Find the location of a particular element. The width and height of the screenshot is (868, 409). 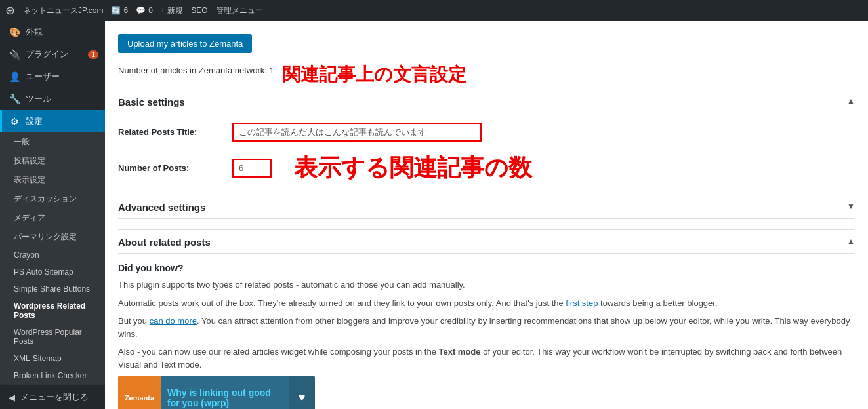

sidebar-item-settings-label: 設定 is located at coordinates (34, 121).